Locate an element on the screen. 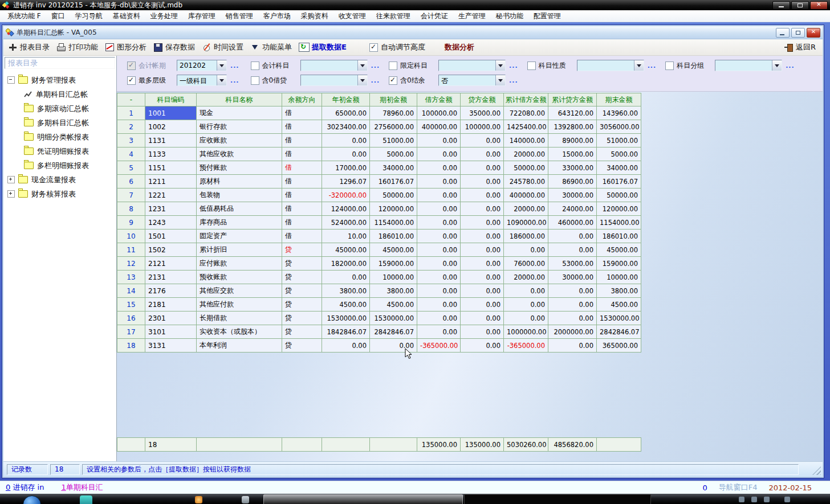  table-cell: 1090000.00 is located at coordinates (526, 223).